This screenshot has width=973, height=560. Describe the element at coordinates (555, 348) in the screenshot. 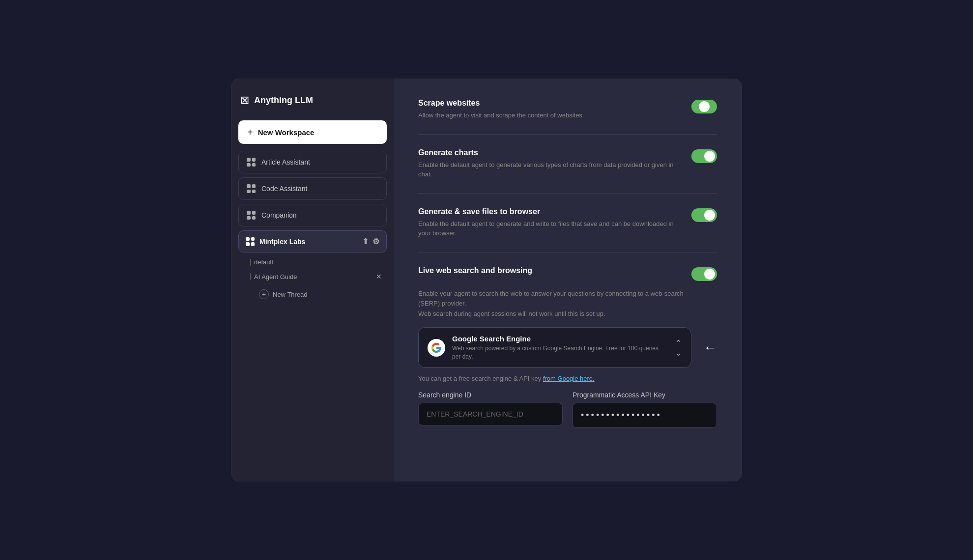

I see `search-engine-dropdown: Google Search Engine Web search powered …` at that location.